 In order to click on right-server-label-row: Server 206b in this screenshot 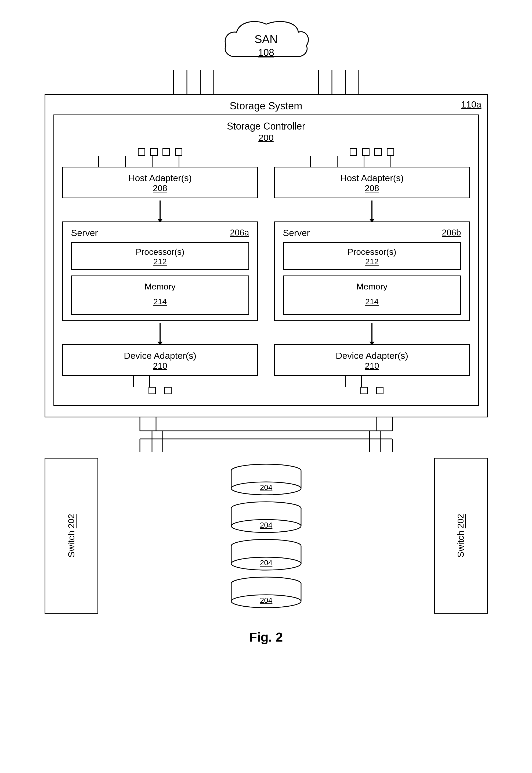, I will do `click(372, 233)`.